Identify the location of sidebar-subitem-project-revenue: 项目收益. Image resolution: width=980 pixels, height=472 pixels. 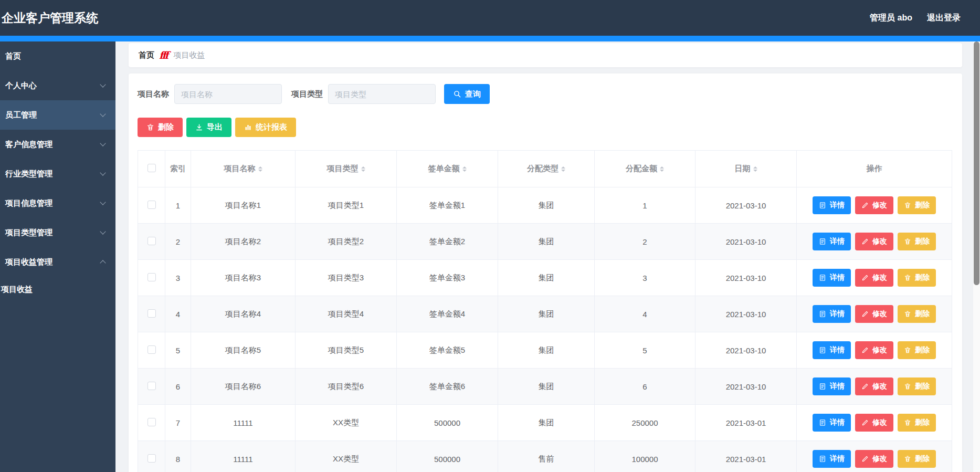
(58, 289).